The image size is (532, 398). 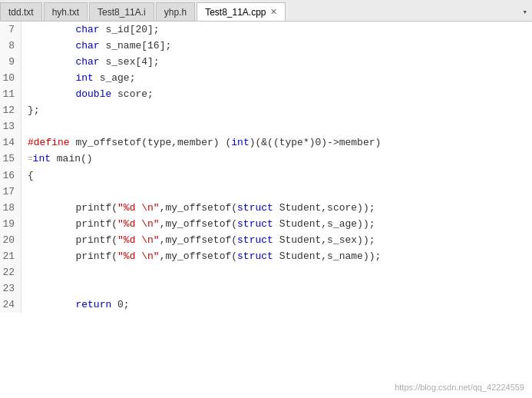 What do you see at coordinates (266, 272) in the screenshot?
I see `code-line-22: 22` at bounding box center [266, 272].